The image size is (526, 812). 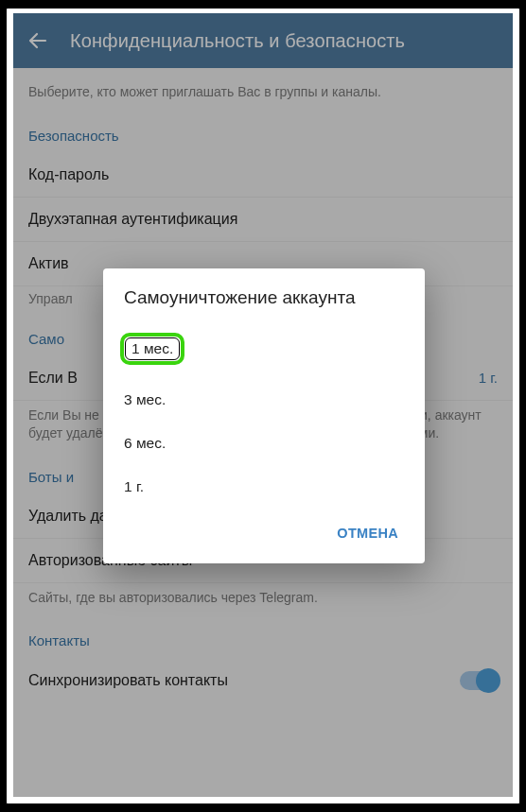 I want to click on option-label: 3 мес., so click(x=145, y=399).